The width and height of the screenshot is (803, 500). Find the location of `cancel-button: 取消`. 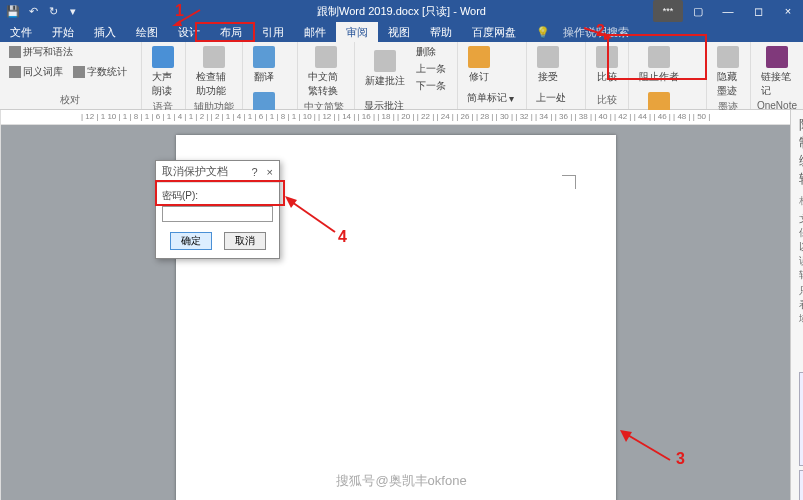

cancel-button: 取消 is located at coordinates (245, 241).